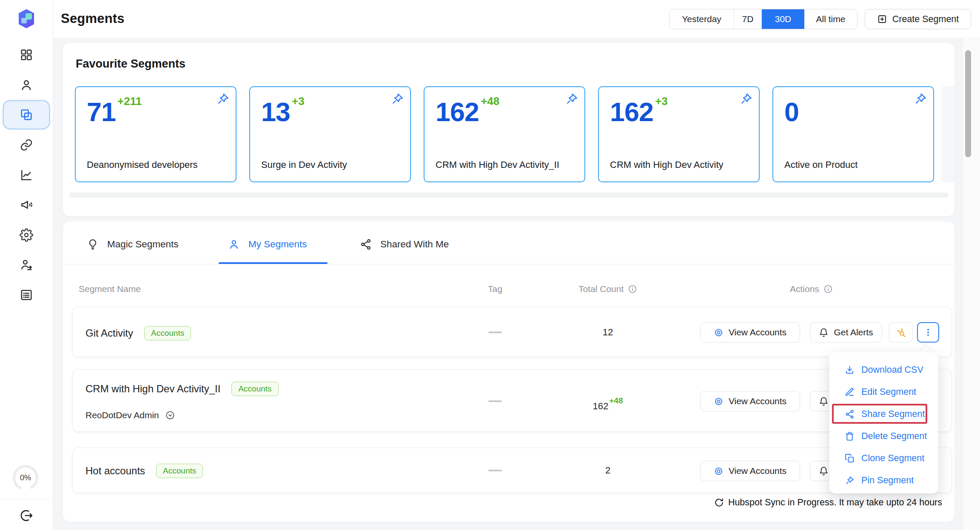  What do you see at coordinates (366, 244) in the screenshot?
I see `share-icon` at bounding box center [366, 244].